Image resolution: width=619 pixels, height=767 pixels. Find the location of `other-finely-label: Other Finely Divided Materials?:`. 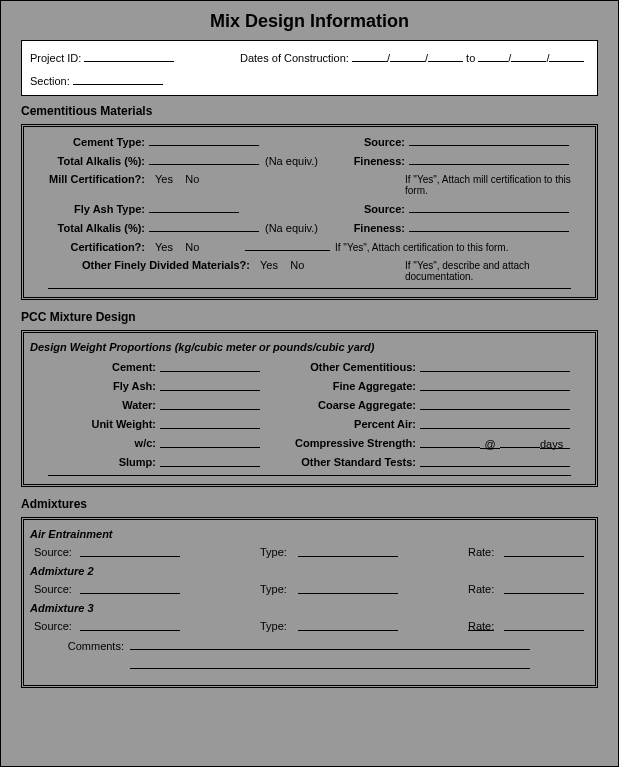

other-finely-label: Other Finely Divided Materials?: is located at coordinates (140, 265).